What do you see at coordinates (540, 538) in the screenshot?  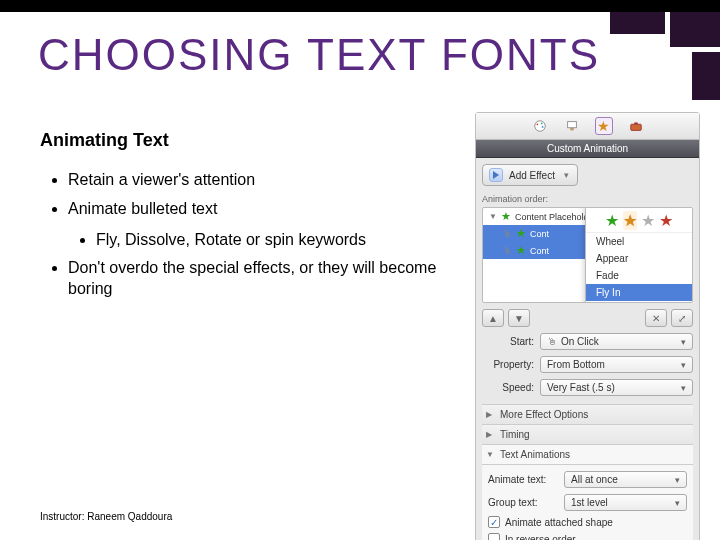 I see `checkbox-label: In reverse order` at bounding box center [540, 538].